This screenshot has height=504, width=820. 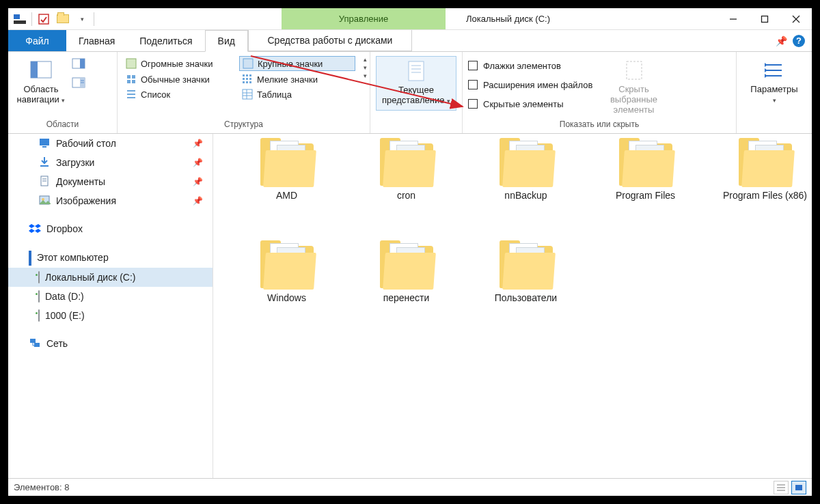 What do you see at coordinates (181, 79) in the screenshot?
I see `layout-medium: Обычные значки` at bounding box center [181, 79].